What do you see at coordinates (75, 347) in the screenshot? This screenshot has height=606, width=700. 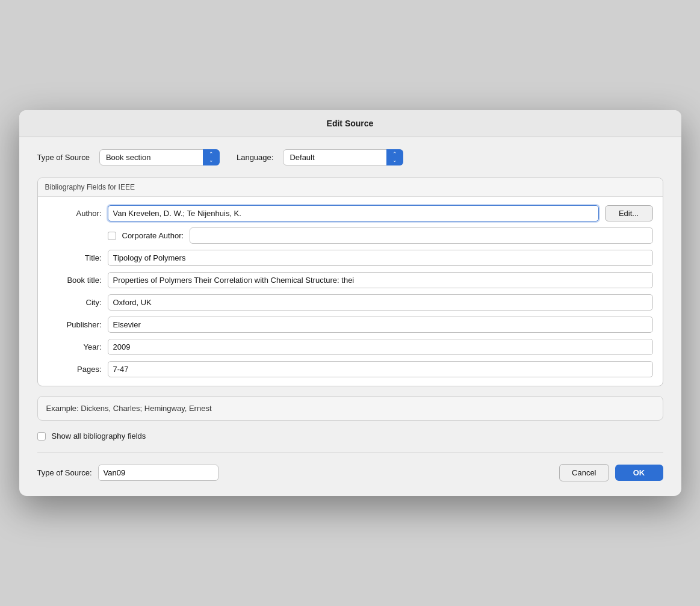 I see `year-label: Year:` at bounding box center [75, 347].